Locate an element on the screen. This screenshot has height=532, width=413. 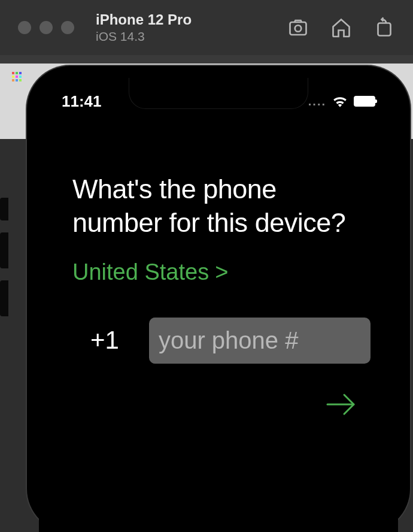
browser-bar is located at coordinates (206, 59).